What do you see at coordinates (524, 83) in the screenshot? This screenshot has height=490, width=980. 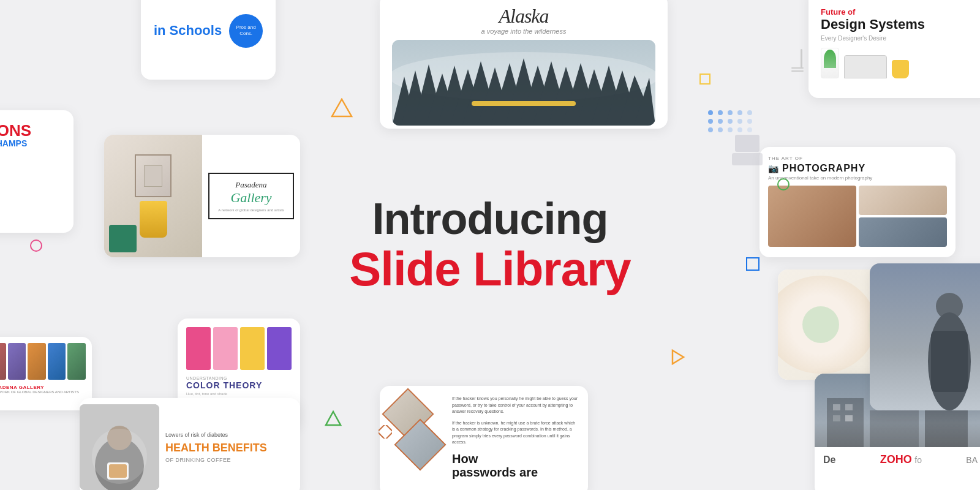 I see `alaska-image` at bounding box center [524, 83].